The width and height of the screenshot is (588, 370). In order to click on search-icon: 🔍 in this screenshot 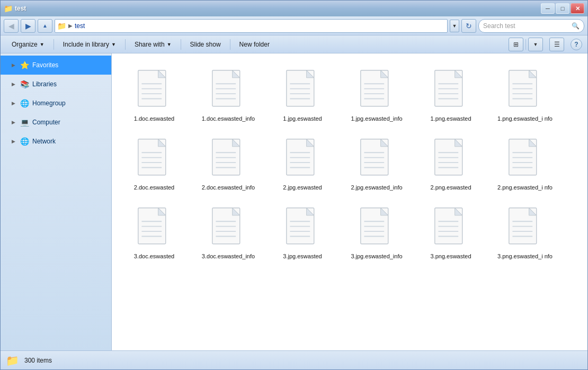, I will do `click(575, 26)`.